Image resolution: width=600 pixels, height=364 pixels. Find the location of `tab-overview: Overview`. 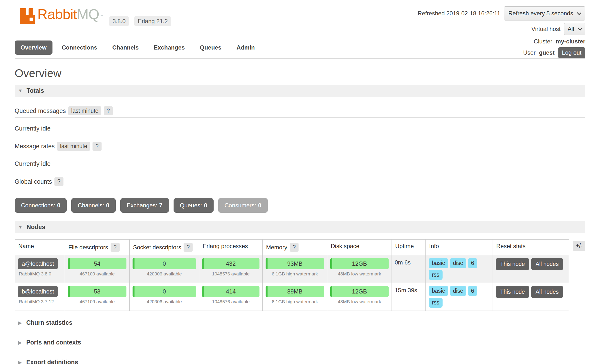

tab-overview: Overview is located at coordinates (34, 48).